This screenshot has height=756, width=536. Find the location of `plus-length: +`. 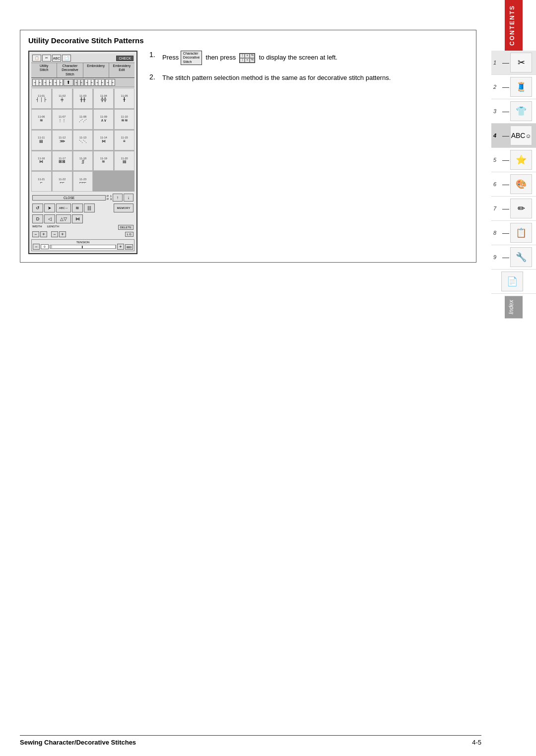

plus-length: + is located at coordinates (63, 234).